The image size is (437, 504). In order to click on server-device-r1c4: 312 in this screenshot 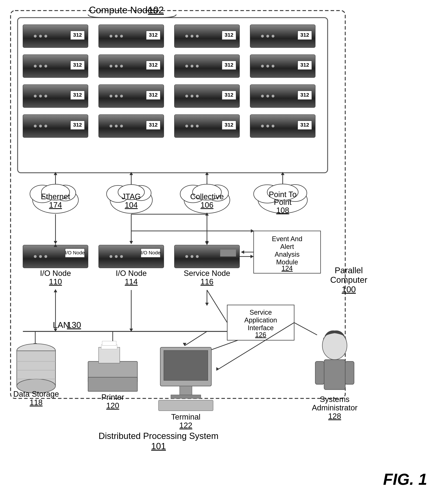, I will do `click(283, 36)`.